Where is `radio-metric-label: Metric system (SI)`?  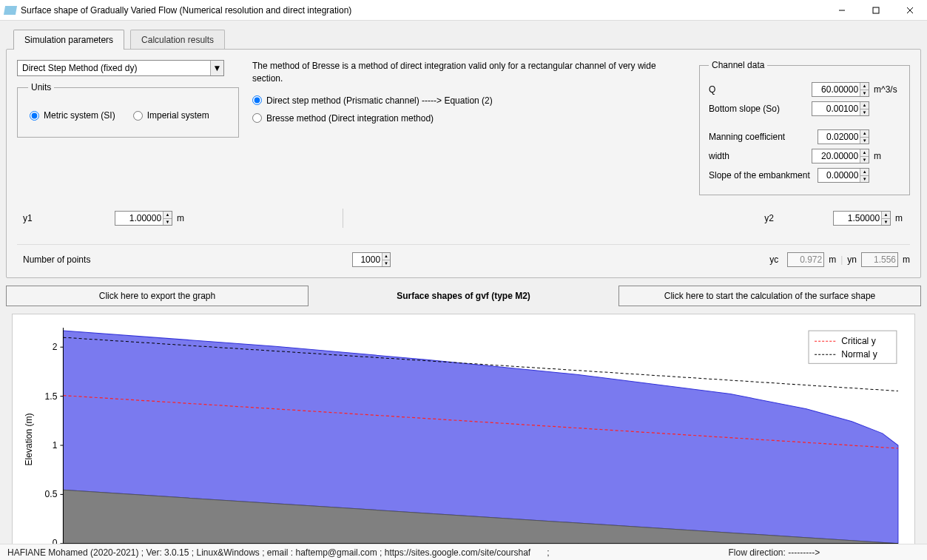 radio-metric-label: Metric system (SI) is located at coordinates (80, 115).